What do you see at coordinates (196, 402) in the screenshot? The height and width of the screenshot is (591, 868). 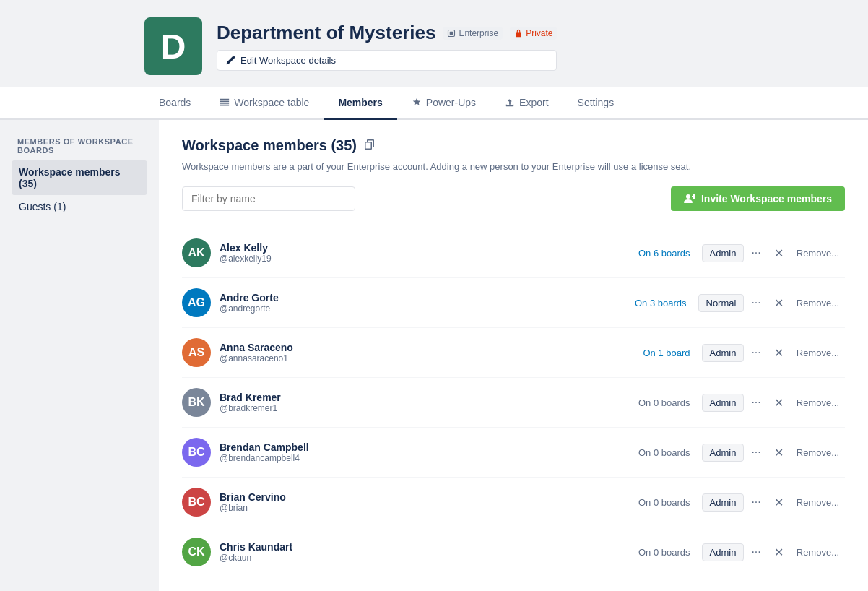 I see `member-avatar: BK` at bounding box center [196, 402].